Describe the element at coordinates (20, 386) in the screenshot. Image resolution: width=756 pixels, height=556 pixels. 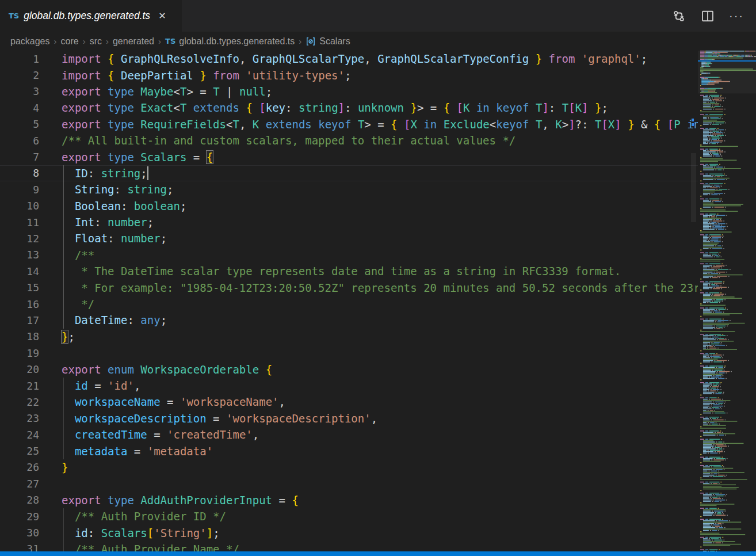
I see `line-number: 21` at that location.